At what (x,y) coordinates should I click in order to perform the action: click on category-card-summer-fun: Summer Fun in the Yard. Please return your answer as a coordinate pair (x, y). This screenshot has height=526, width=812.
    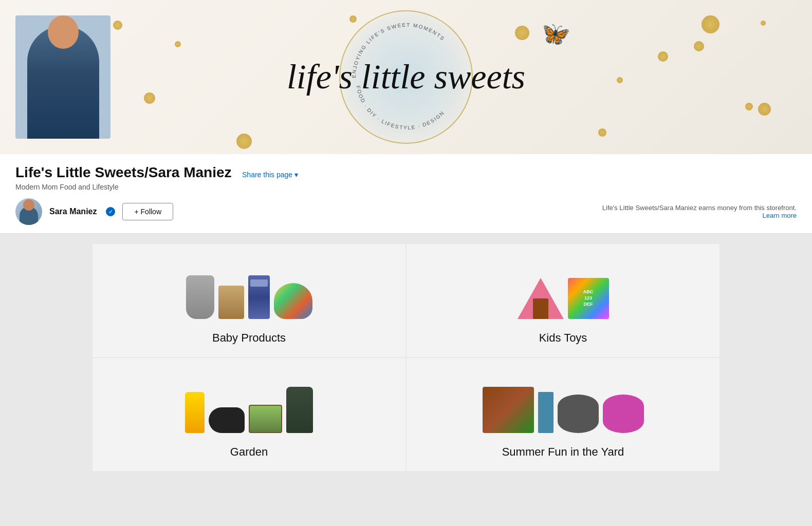
    Looking at the image, I should click on (563, 415).